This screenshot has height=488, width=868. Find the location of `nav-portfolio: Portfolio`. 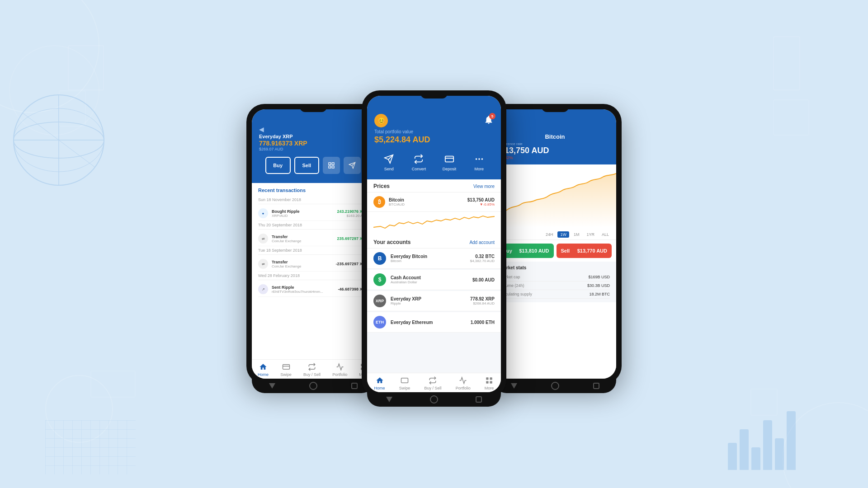

nav-portfolio: Portfolio is located at coordinates (340, 370).